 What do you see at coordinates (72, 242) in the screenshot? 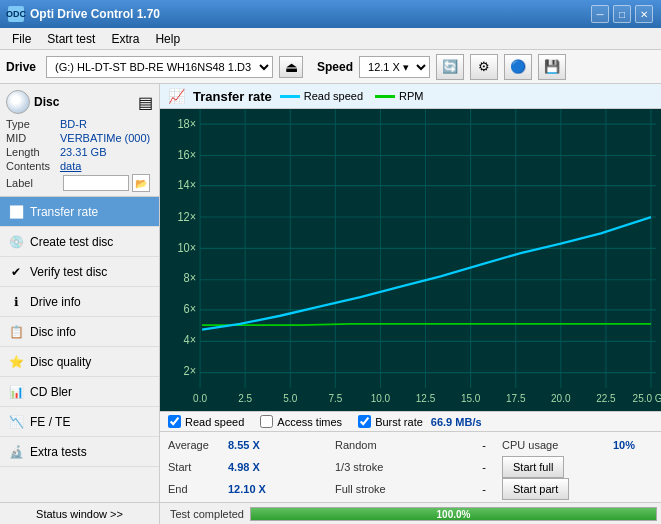
I see `sidebar-item-label: Create test disc` at bounding box center [72, 242].